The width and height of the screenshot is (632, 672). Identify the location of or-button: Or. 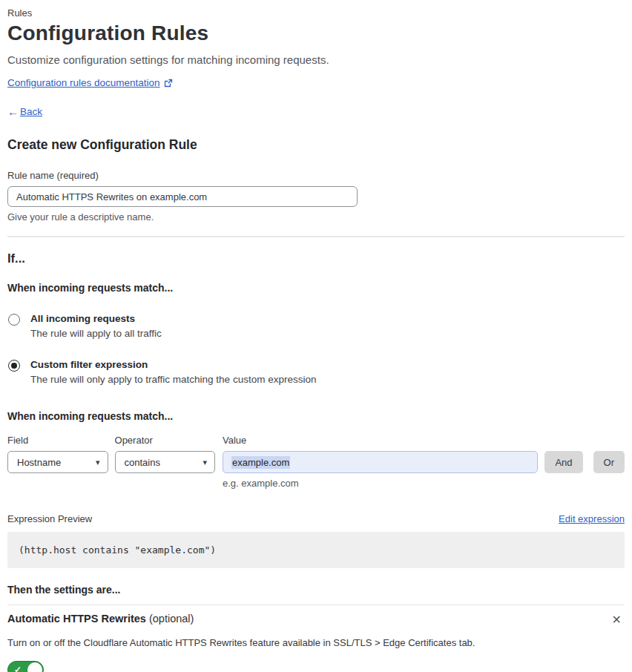
(609, 462).